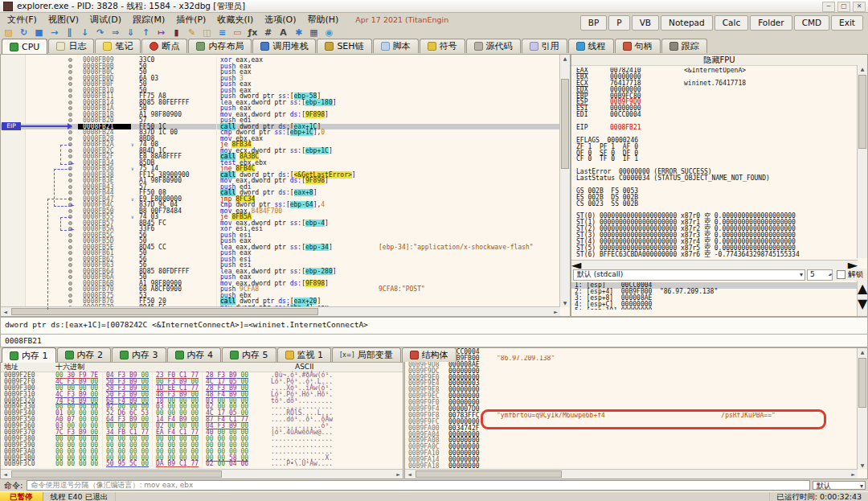 The width and height of the screenshot is (868, 501). Describe the element at coordinates (249, 355) in the screenshot. I see `tab-dump5: 内存 5` at that location.